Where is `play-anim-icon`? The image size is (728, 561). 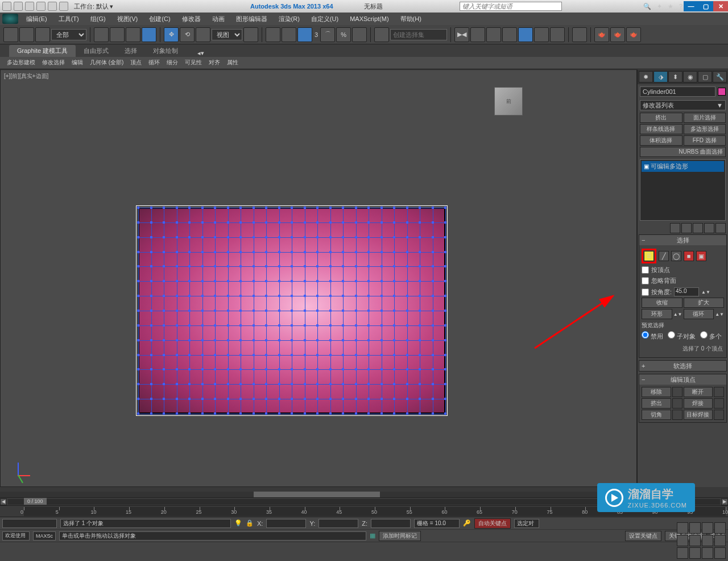
play-anim-icon is located at coordinates (708, 528).